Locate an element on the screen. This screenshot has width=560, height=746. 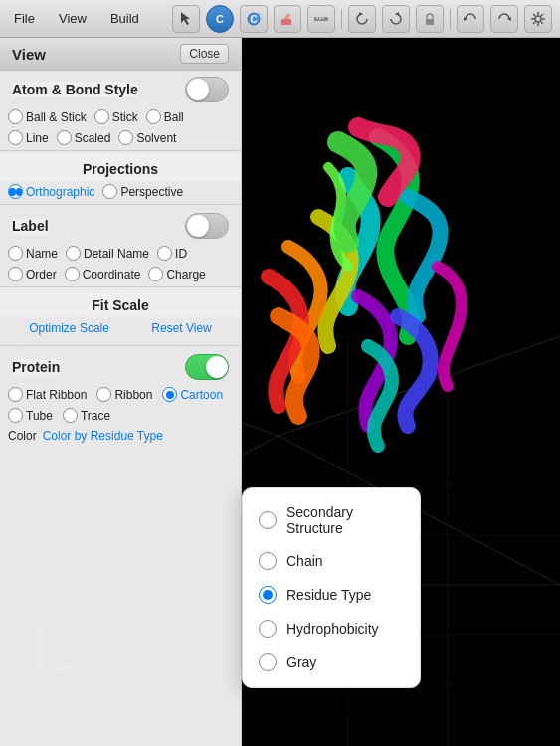
label-options-2: Order Coordinate Charge is located at coordinates (120, 275).